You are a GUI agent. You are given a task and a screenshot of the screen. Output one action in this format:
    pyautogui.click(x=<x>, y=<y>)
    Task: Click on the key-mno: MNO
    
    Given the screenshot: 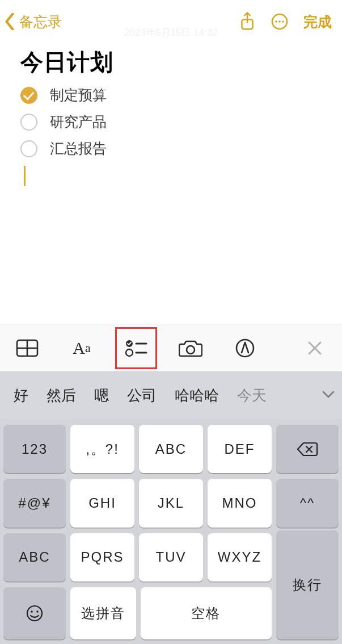 What is the action you would take?
    pyautogui.click(x=239, y=503)
    